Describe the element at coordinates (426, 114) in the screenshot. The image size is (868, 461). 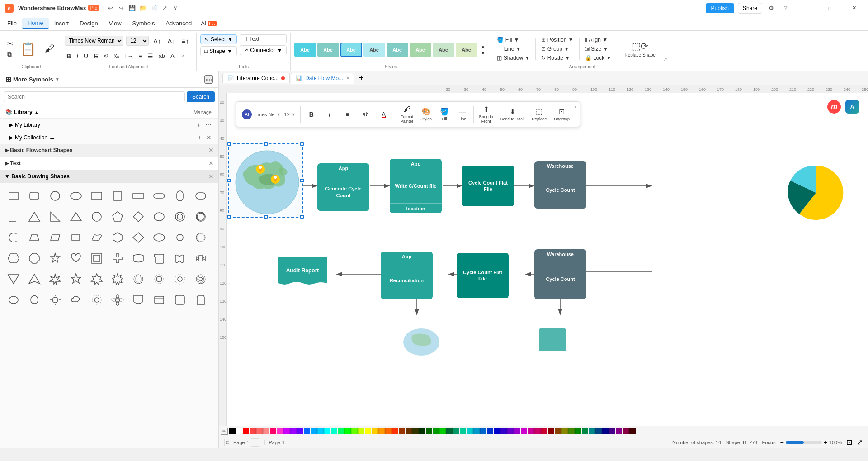
I see `ft-styles-button: 🎨 Styles` at that location.